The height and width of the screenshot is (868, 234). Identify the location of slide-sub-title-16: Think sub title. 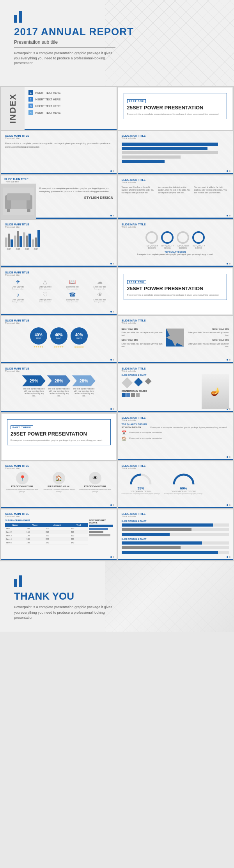
(176, 420).